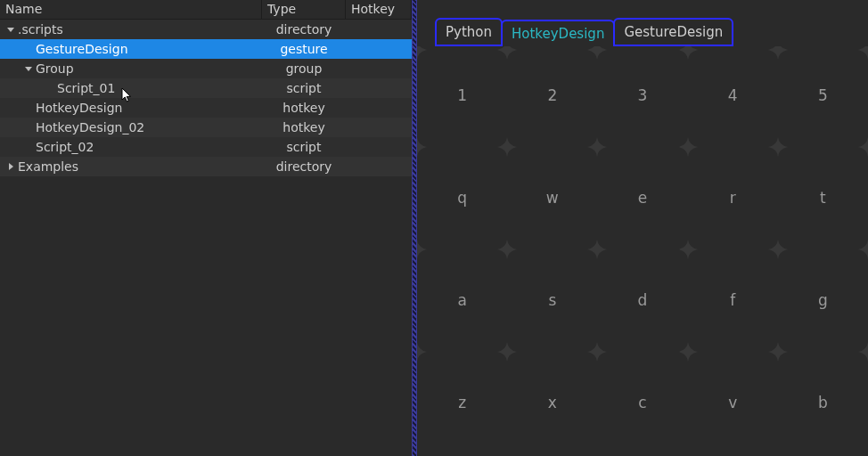  Describe the element at coordinates (733, 403) in the screenshot. I see `key-cell: v` at that location.